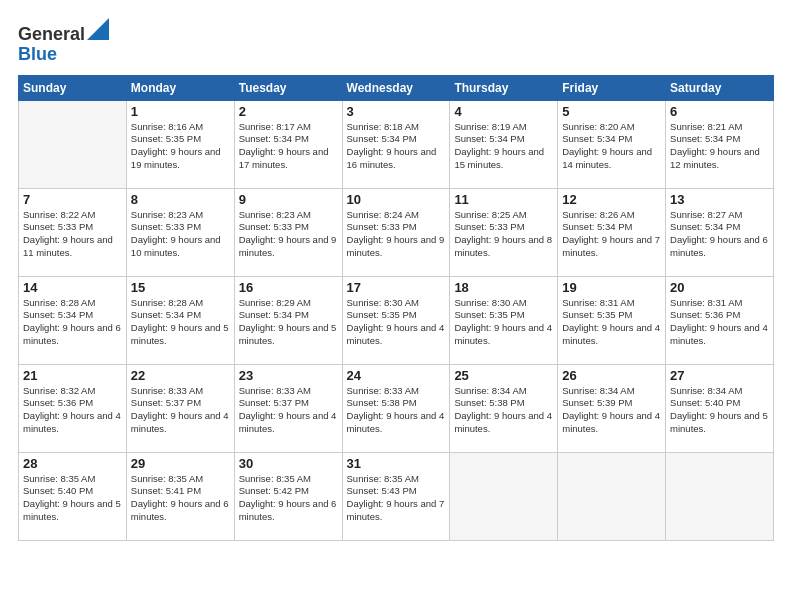 The height and width of the screenshot is (612, 792). Describe the element at coordinates (396, 144) in the screenshot. I see `calendar-cell: 3Sunrise: 8:18 AMSunset: 5:34 PMDaylight…` at that location.